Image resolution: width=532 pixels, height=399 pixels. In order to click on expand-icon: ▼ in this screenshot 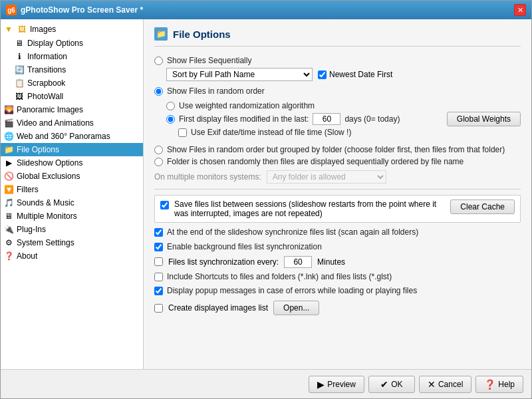, I will do `click(9, 29)`.